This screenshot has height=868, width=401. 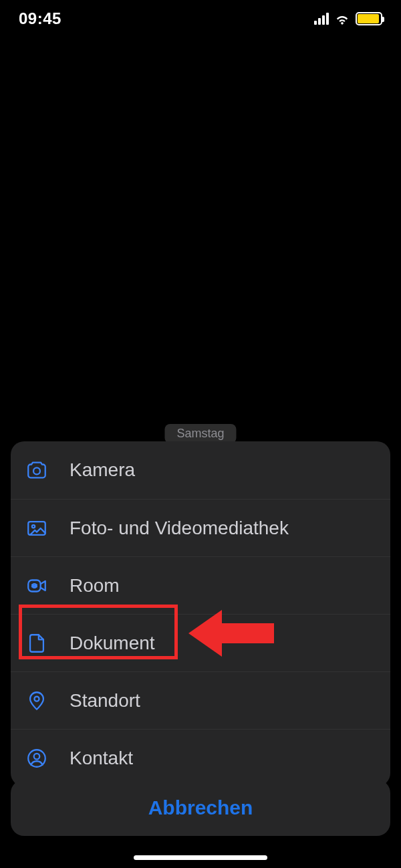 What do you see at coordinates (37, 470) in the screenshot?
I see `camera-icon` at bounding box center [37, 470].